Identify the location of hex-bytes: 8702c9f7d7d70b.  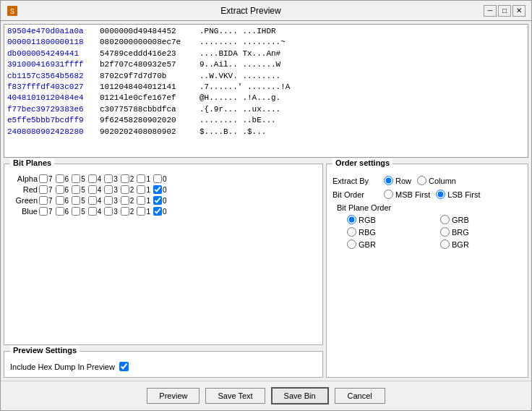
(147, 77).